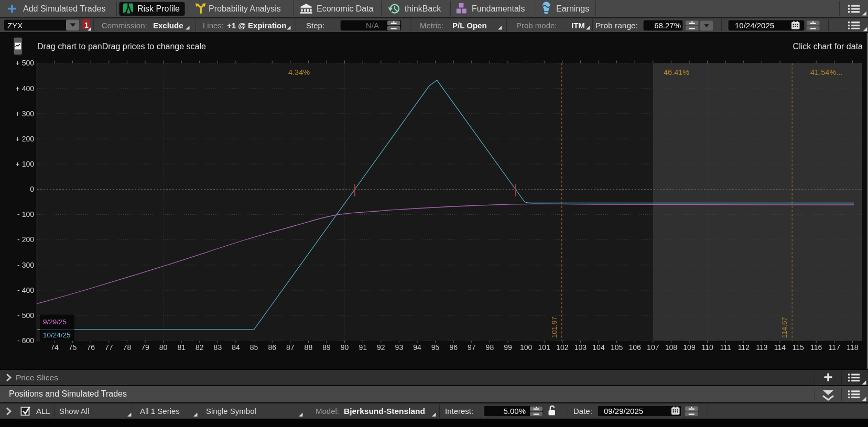 This screenshot has height=427, width=868. Describe the element at coordinates (26, 341) in the screenshot. I see `svg-text: - 600` at that location.